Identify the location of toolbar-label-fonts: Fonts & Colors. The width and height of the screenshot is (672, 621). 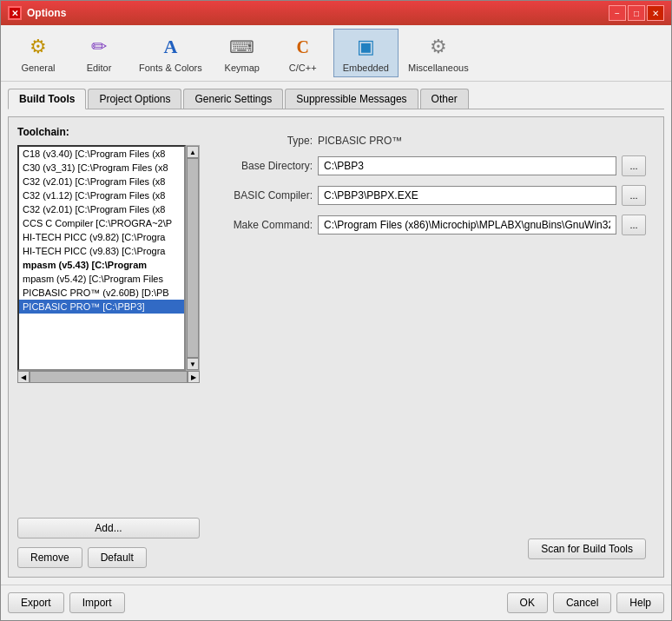
(170, 68).